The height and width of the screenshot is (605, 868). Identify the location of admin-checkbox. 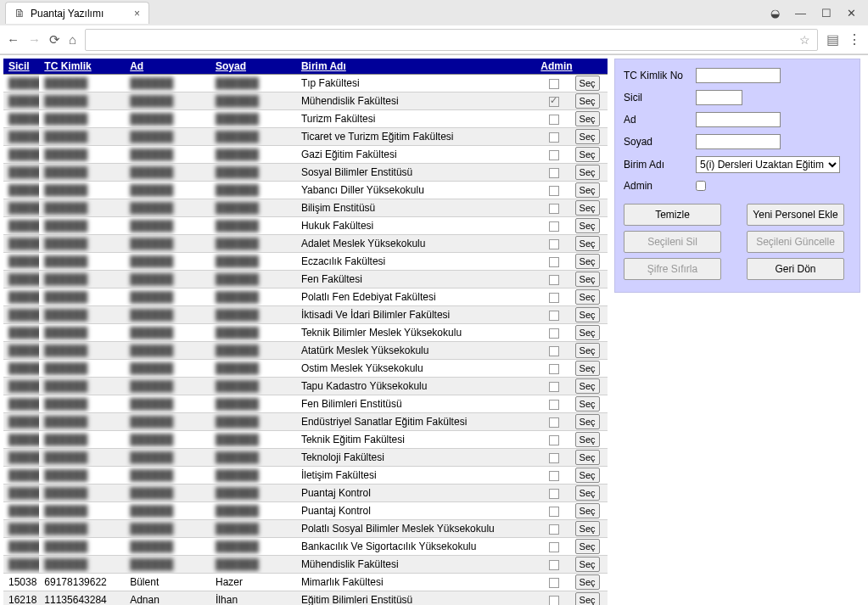
(701, 186).